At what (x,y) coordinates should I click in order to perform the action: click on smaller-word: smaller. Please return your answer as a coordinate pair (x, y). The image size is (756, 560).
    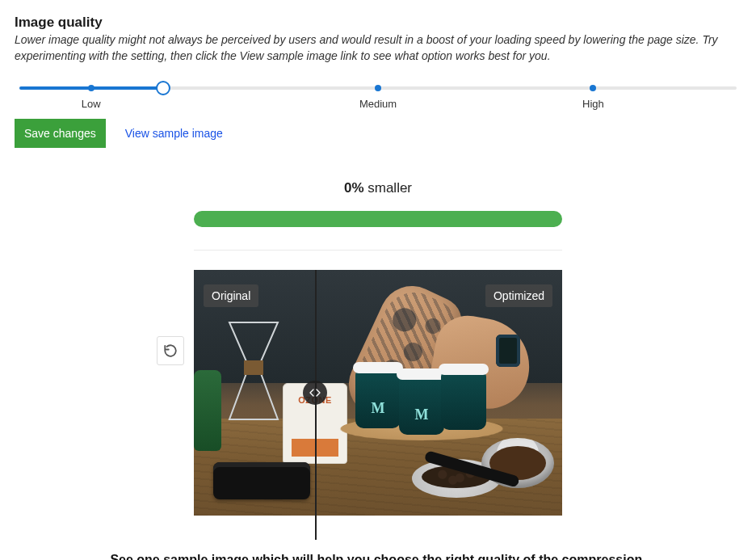
    Looking at the image, I should click on (389, 187).